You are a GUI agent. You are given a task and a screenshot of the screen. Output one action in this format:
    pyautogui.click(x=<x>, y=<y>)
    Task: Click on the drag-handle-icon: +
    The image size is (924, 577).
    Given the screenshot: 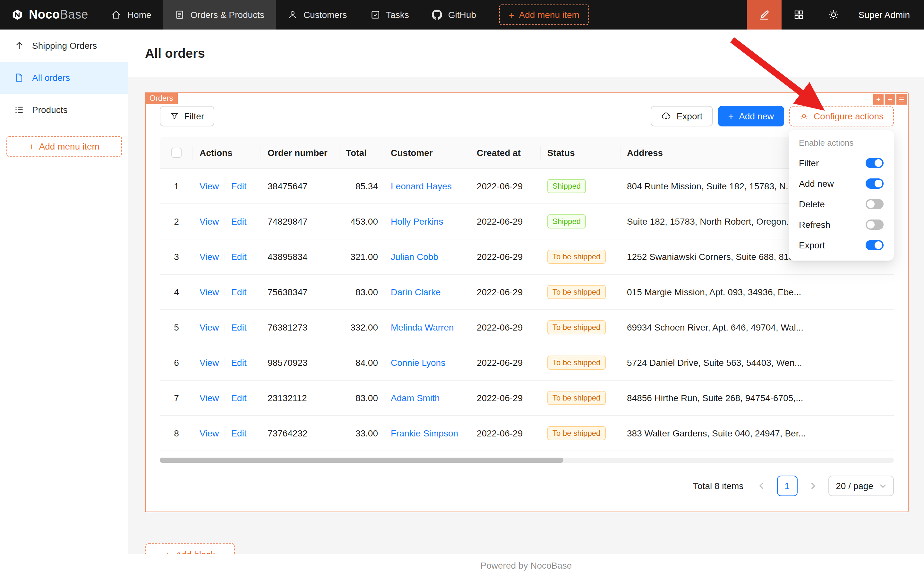 What is the action you would take?
    pyautogui.click(x=878, y=99)
    